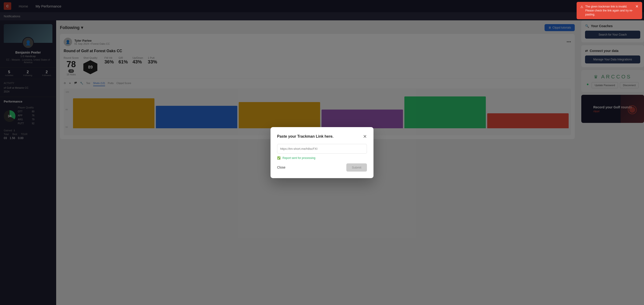  What do you see at coordinates (279, 158) in the screenshot?
I see `check-icon: ✅` at bounding box center [279, 158].